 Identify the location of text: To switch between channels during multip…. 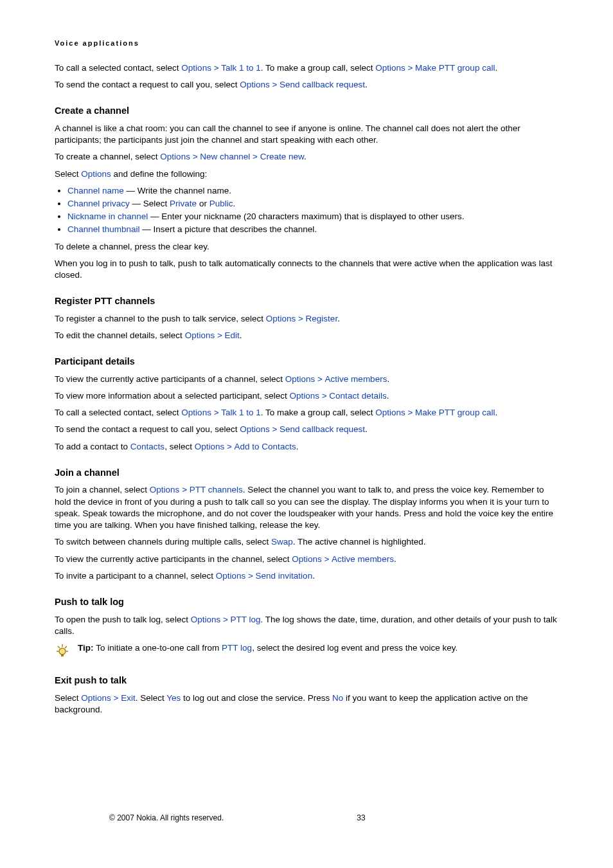
(163, 541).